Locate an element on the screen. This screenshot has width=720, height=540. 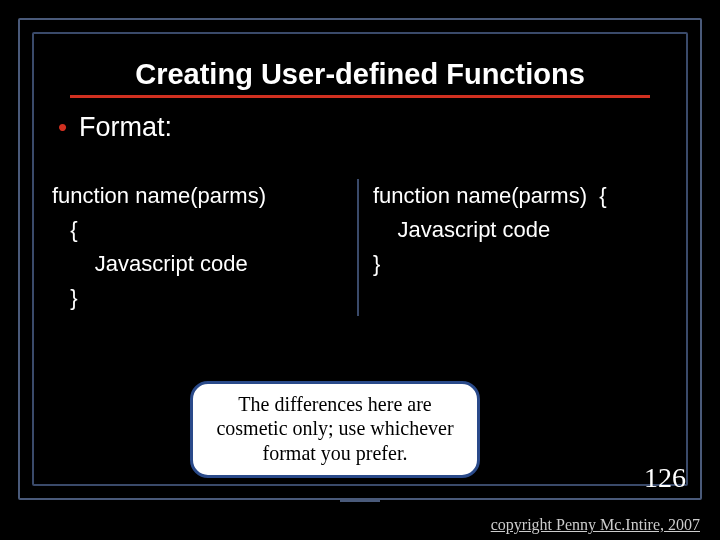
slide-title: Creating User-defined Functions is located at coordinates (360, 78).